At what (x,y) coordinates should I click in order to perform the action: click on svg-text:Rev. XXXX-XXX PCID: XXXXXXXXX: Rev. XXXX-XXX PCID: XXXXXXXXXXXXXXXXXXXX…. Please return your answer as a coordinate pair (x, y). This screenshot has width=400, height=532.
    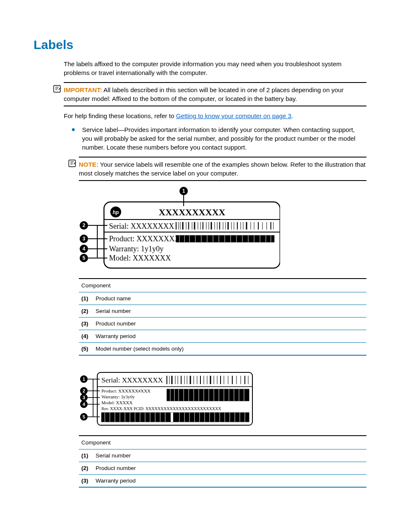
    Looking at the image, I should click on (161, 409).